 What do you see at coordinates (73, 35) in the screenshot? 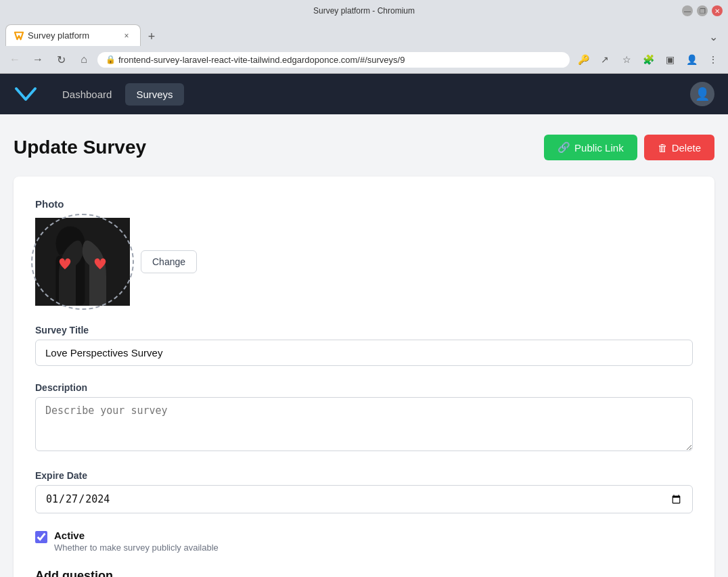
I see `active-tab: Survey platform ×` at bounding box center [73, 35].